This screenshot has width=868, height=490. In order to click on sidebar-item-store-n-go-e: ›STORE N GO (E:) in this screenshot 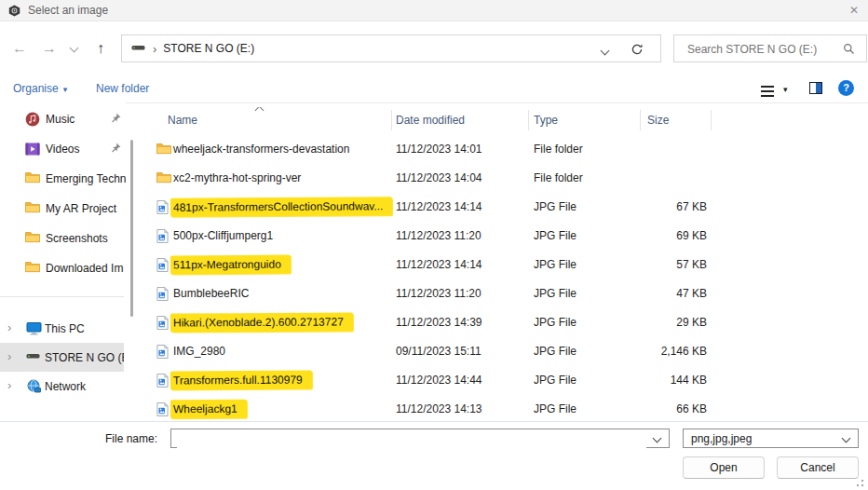, I will do `click(61, 358)`.